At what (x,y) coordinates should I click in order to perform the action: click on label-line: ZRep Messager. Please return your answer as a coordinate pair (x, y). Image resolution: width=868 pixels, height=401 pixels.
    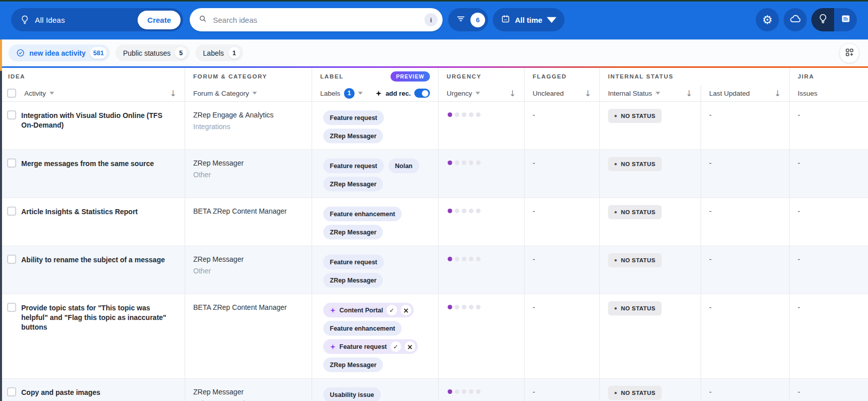
    Looking at the image, I should click on (353, 365).